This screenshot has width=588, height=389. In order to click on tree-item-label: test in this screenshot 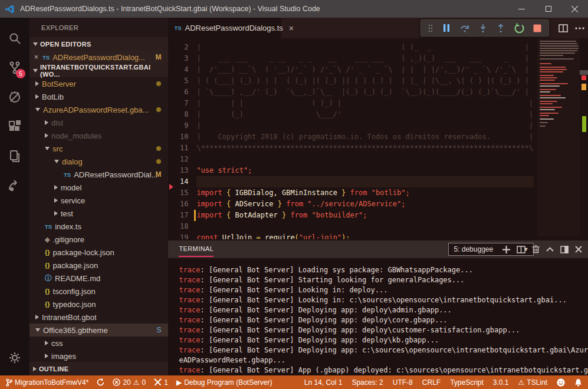, I will do `click(67, 213)`.